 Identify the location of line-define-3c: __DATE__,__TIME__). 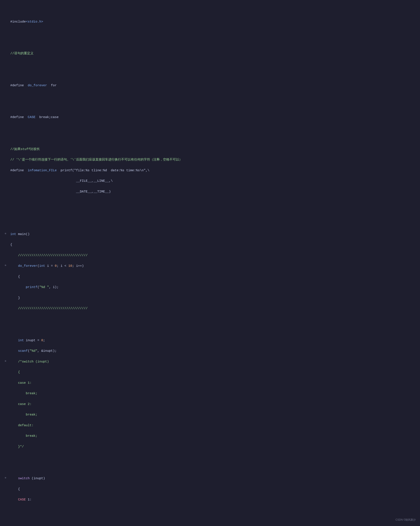
(210, 192).